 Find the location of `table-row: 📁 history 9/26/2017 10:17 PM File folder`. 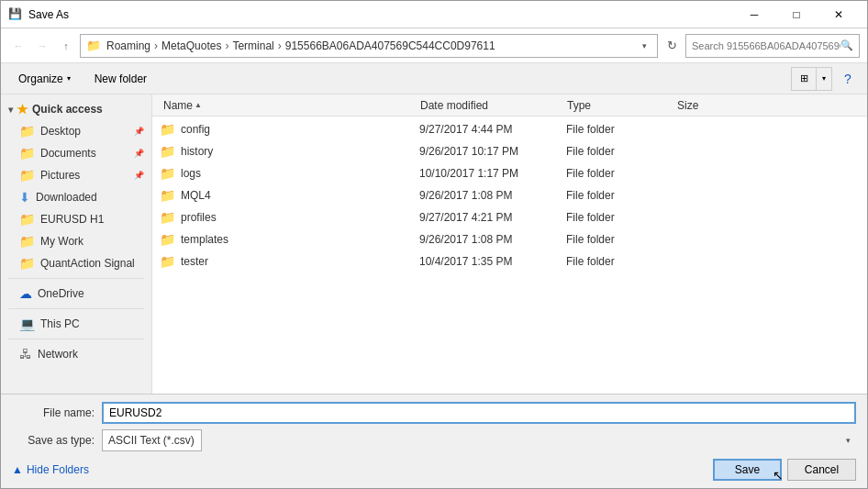

table-row: 📁 history 9/26/2017 10:17 PM File folder is located at coordinates (510, 151).